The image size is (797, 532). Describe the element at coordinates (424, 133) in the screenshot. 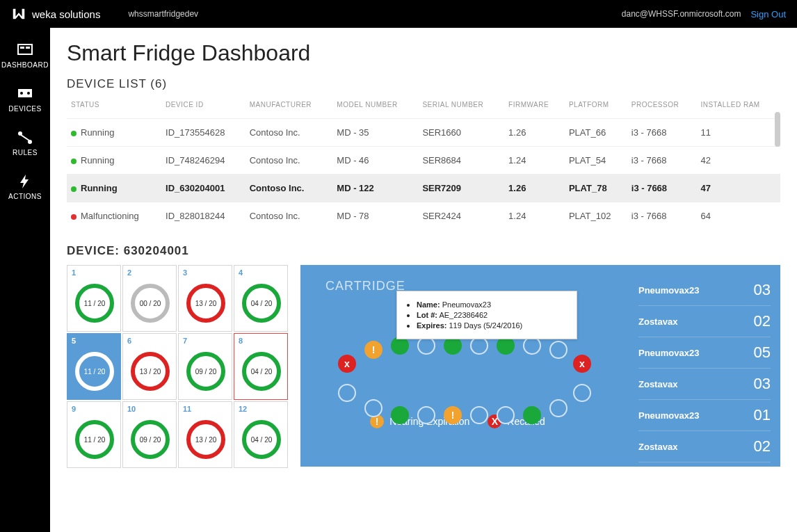

I see `table-row: RunningID_173554628Contoso Inc.MD - 35SE…` at that location.